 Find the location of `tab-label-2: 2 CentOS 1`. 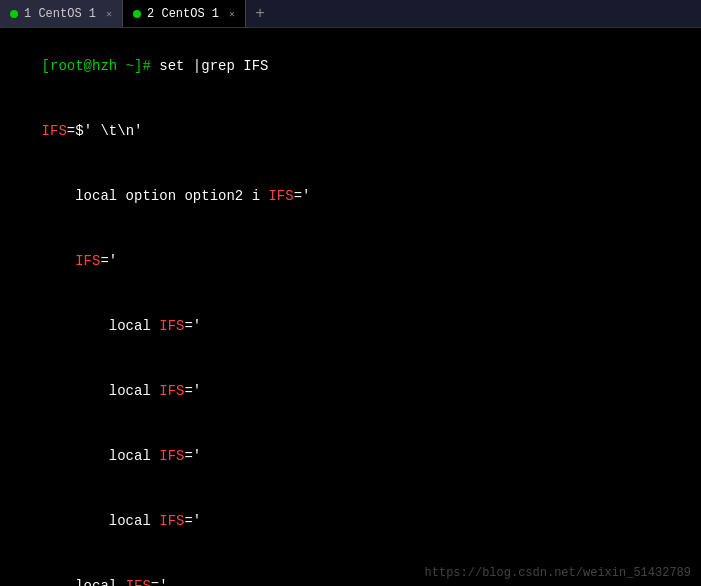

tab-label-2: 2 CentOS 1 is located at coordinates (183, 14).